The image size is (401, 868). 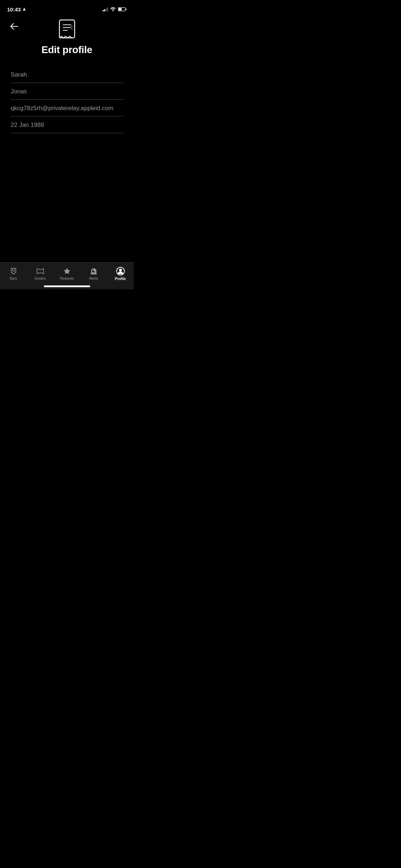 What do you see at coordinates (67, 75) in the screenshot?
I see `first-name-field` at bounding box center [67, 75].